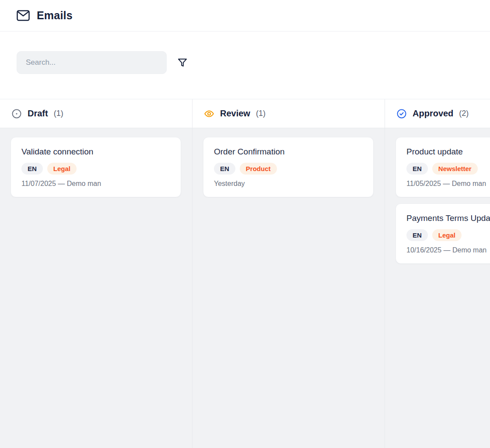 The image size is (490, 448). I want to click on column-header: Review (1), so click(289, 114).